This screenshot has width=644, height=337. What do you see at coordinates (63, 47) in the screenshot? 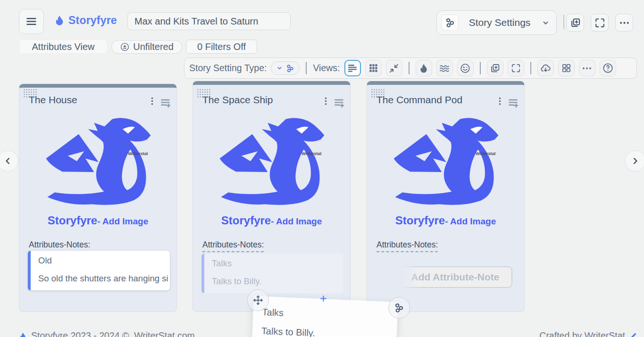
I see `attributes-view-label: Attributes View` at bounding box center [63, 47].